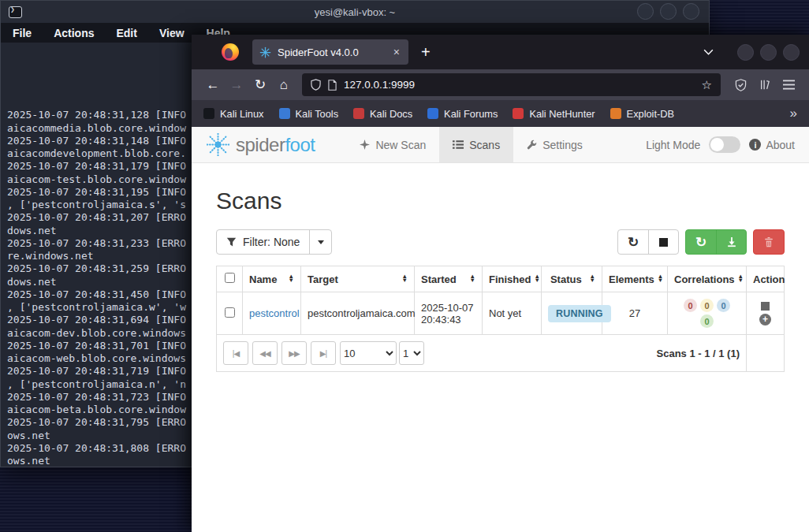 The width and height of the screenshot is (809, 532). What do you see at coordinates (438, 279) in the screenshot?
I see `column-header-started: Started` at bounding box center [438, 279].